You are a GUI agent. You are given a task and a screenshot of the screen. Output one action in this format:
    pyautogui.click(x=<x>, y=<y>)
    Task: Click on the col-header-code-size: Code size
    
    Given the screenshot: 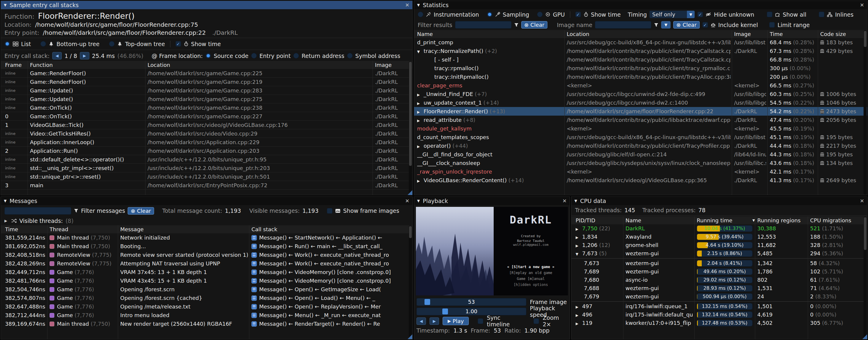 What is the action you would take?
    pyautogui.click(x=842, y=34)
    